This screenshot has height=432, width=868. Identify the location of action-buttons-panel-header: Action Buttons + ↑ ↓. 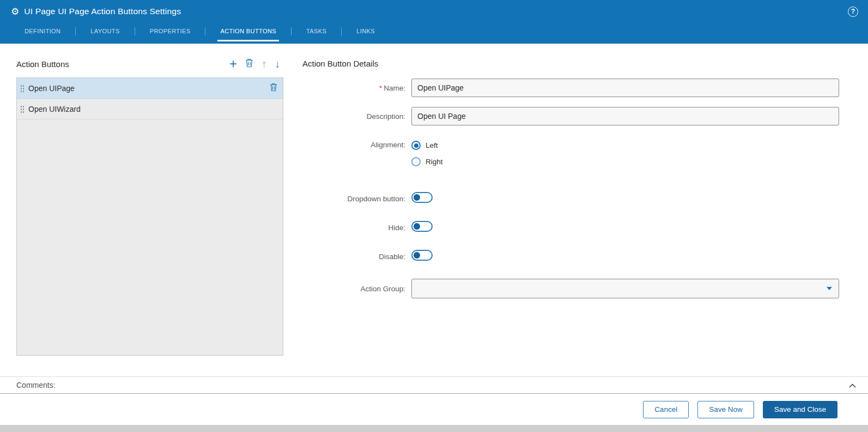
(150, 64).